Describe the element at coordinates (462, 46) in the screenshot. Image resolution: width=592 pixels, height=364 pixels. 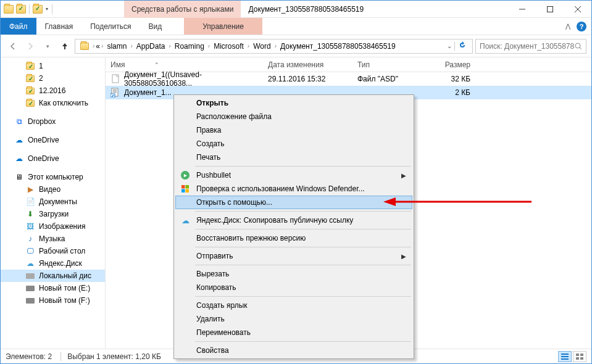
I see `refresh-button` at that location.